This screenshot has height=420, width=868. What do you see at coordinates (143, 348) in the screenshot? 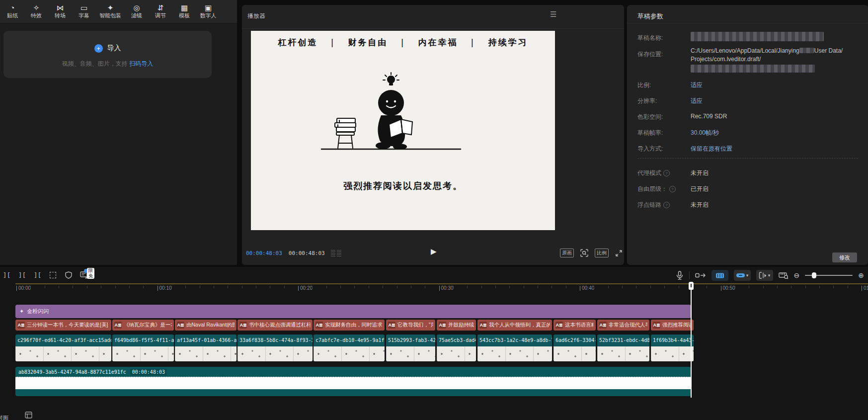
I see `video-clip: f649bd86-f5f5-4f11-ae32` at bounding box center [143, 348].